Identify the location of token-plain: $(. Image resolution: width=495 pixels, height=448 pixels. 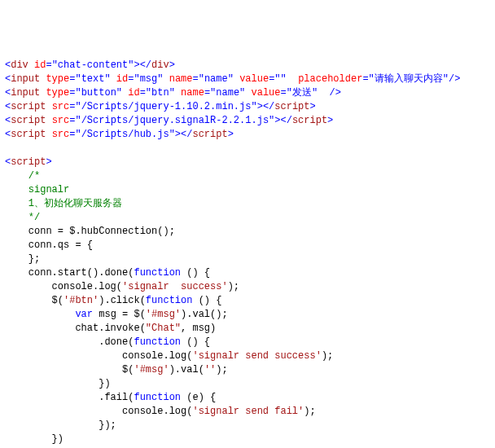
(69, 370).